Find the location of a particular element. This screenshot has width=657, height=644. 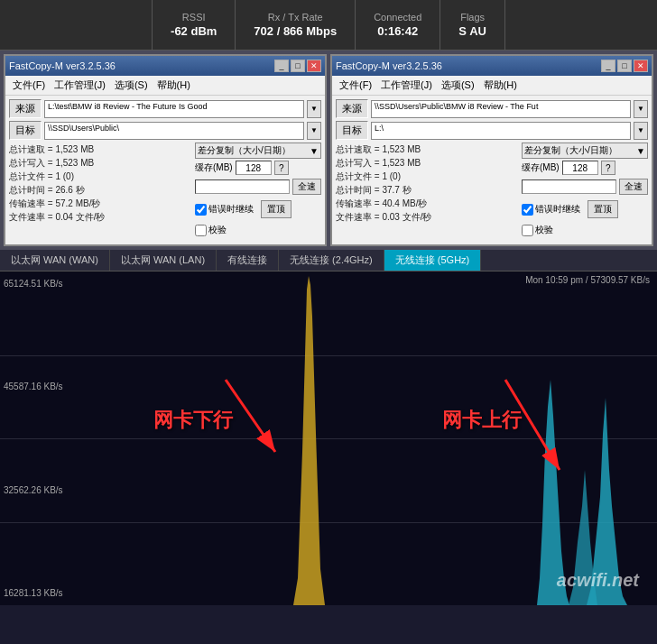

rxtx-value: 702 / 866 Mbps is located at coordinates (295, 31).